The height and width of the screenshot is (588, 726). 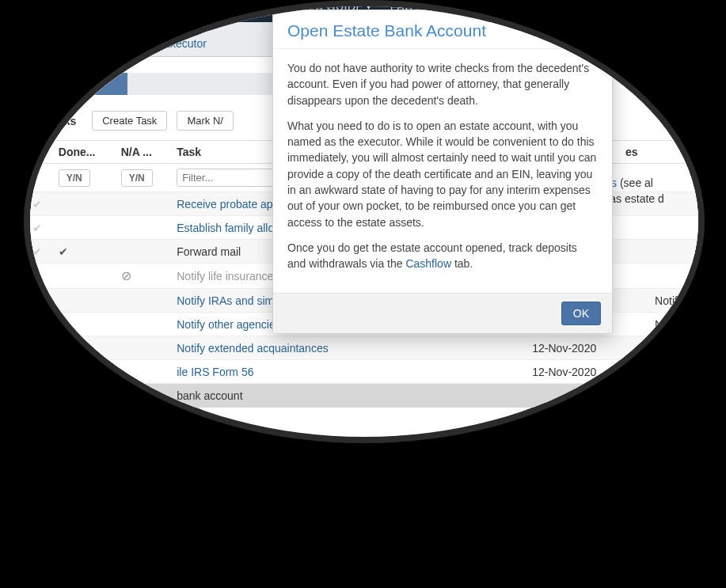 What do you see at coordinates (84, 152) in the screenshot?
I see `col-done: Done...` at bounding box center [84, 152].